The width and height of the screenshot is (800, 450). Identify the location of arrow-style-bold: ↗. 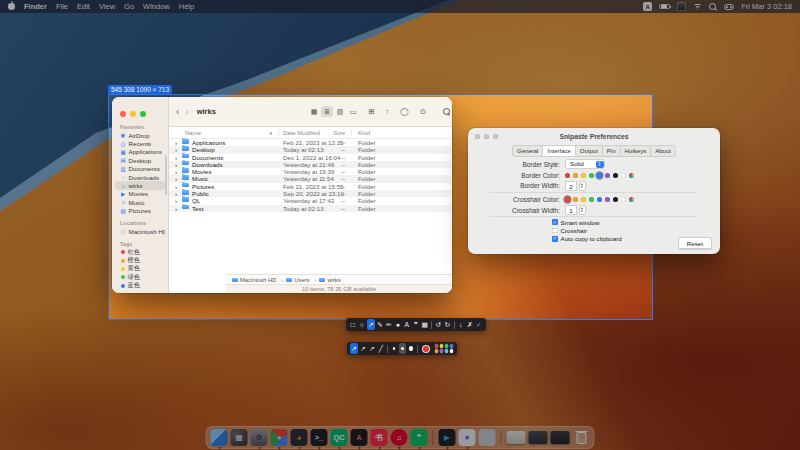
(372, 348).